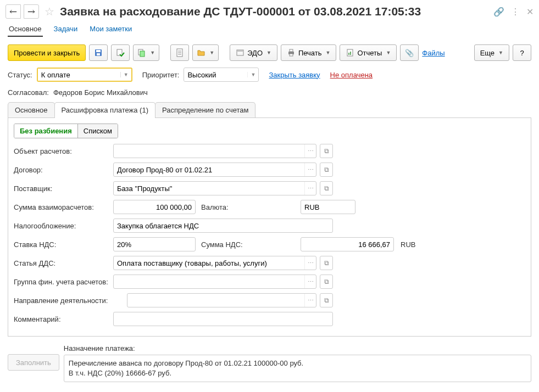 This screenshot has width=539, height=392. I want to click on priority-label: Приоритет:, so click(161, 75).